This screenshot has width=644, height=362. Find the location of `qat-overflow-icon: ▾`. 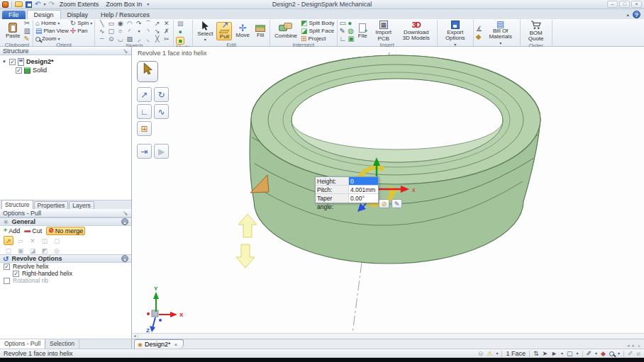

qat-overflow-icon: ▾ is located at coordinates (148, 4).